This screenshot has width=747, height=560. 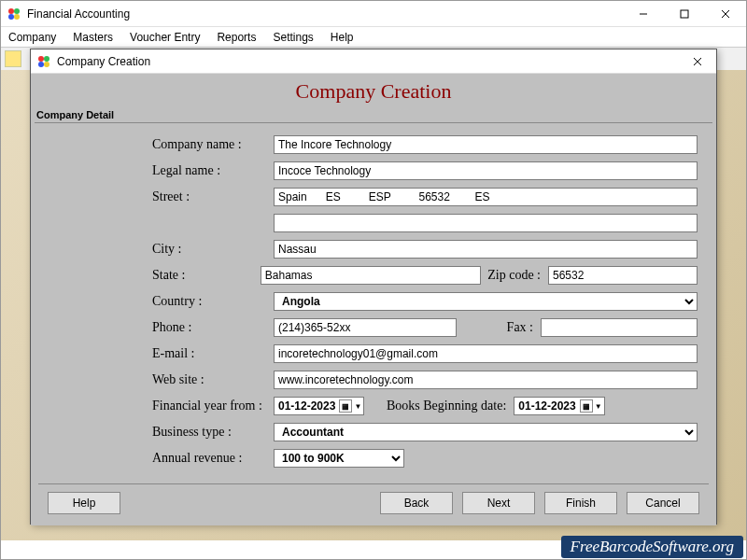 I want to click on button-row: Help Back Next Finish Cancel, so click(x=374, y=503).